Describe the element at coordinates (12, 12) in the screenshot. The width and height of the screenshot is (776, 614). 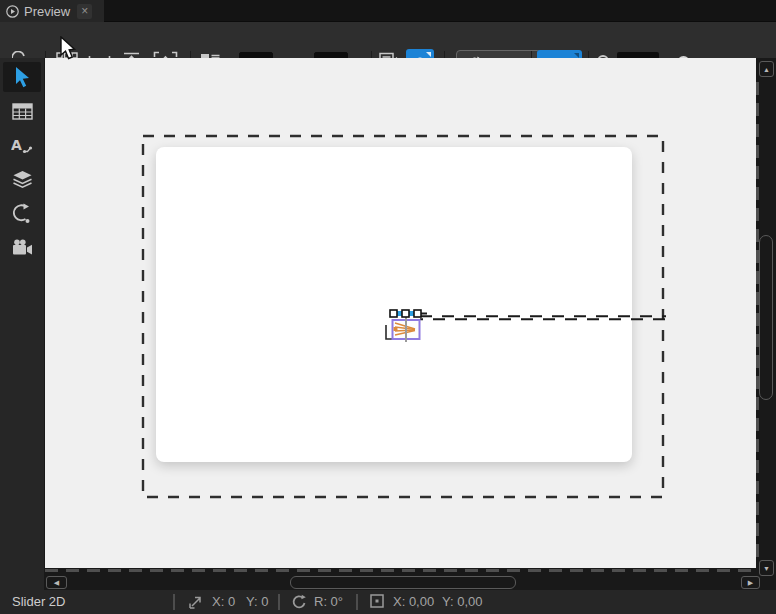
I see `play-circle-icon` at that location.